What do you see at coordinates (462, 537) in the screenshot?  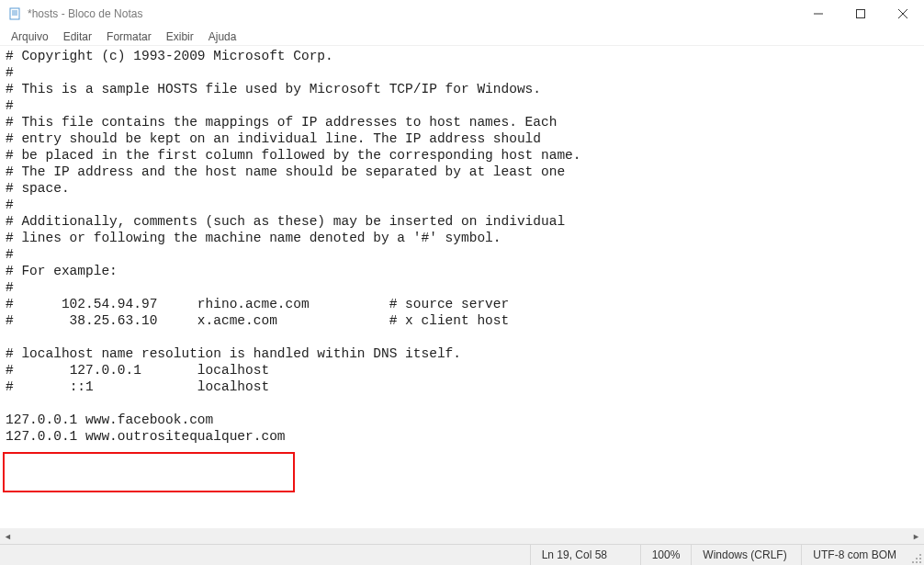 I see `horizontal-scrollbar: ◄ ►` at bounding box center [462, 537].